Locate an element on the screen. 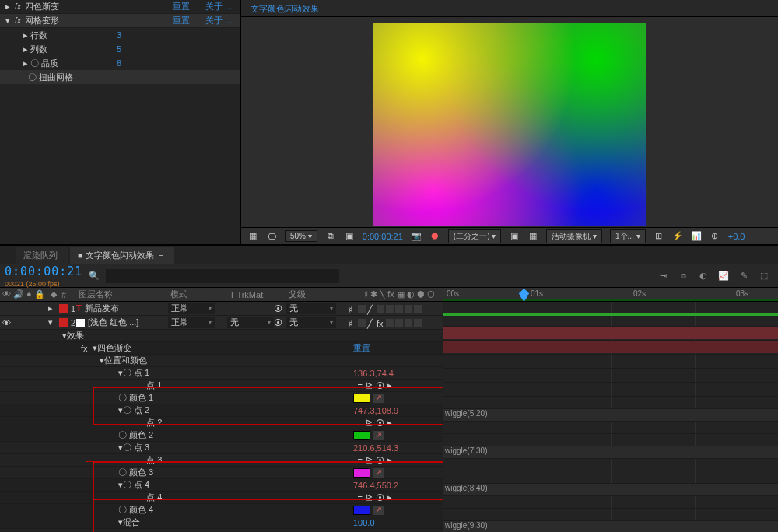  current-timecode: 0:00:00:21 is located at coordinates (44, 271).